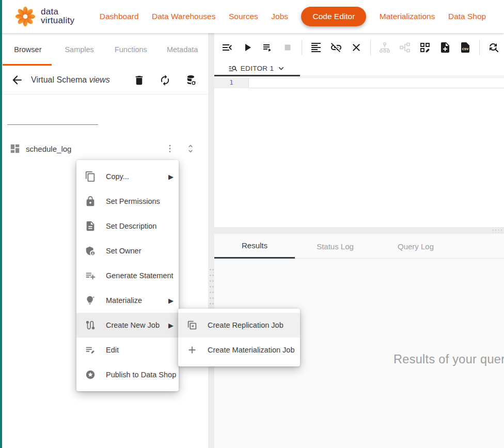  What do you see at coordinates (251, 325) in the screenshot?
I see `menu-item-label: Create Replication Job` at bounding box center [251, 325].